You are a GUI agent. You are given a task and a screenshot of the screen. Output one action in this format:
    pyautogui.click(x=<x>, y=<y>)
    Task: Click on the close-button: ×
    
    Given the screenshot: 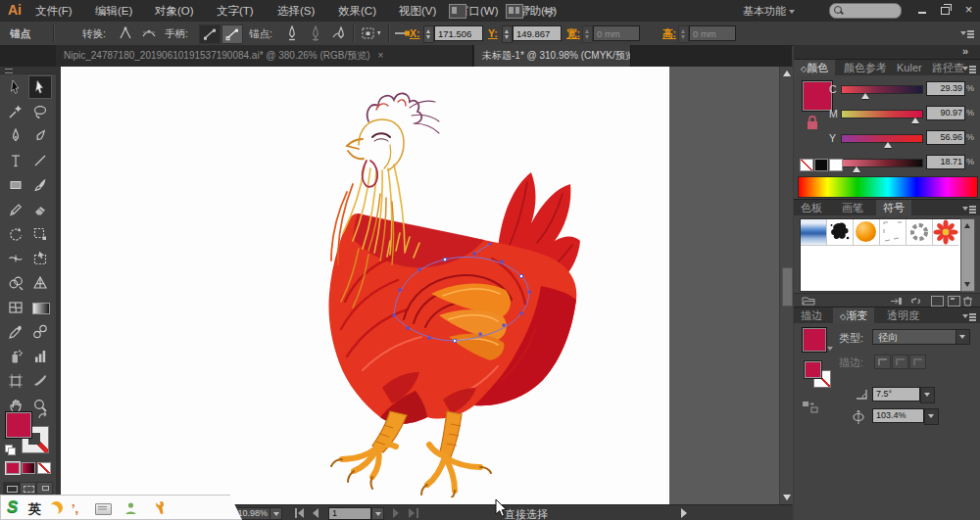 What is the action you would take?
    pyautogui.click(x=968, y=10)
    